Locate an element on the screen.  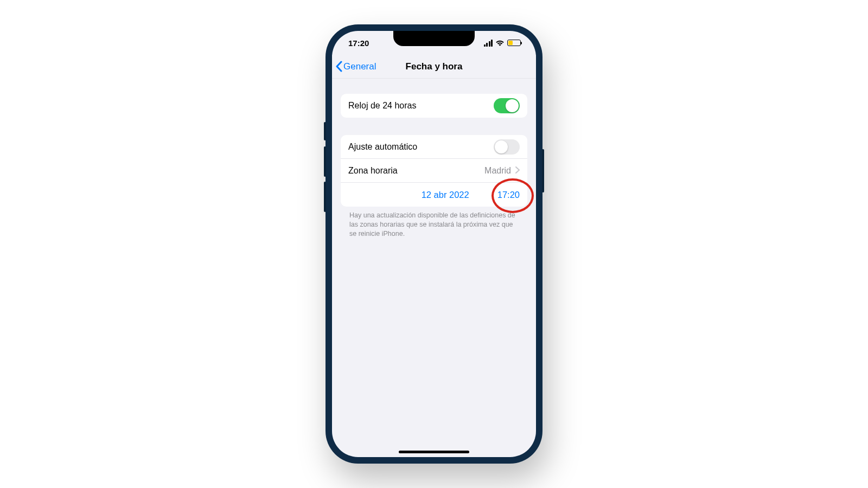
chevron-right-icon is located at coordinates (518, 171).